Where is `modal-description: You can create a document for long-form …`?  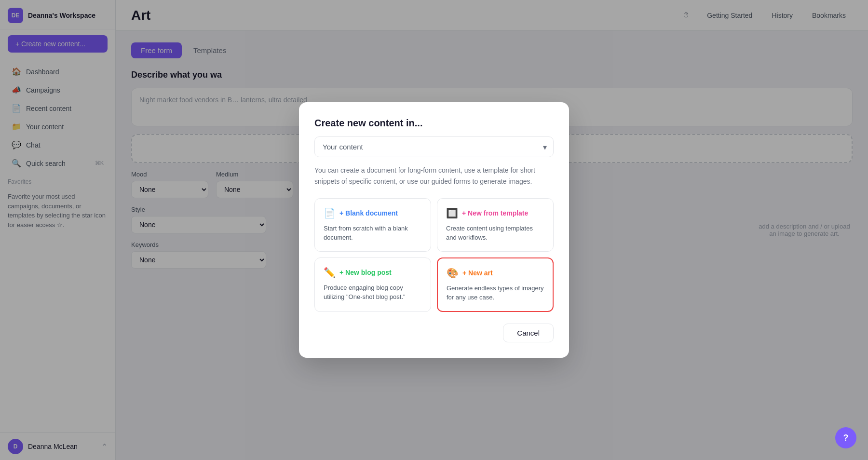
modal-description: You can create a document for long-form … is located at coordinates (434, 176).